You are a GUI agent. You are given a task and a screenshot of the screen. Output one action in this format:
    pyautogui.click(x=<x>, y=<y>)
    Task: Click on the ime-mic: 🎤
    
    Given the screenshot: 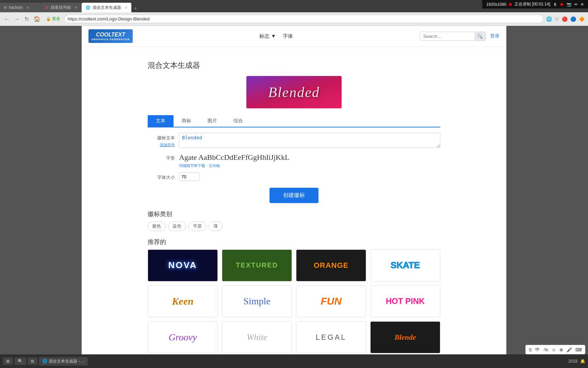 What is the action you would take?
    pyautogui.click(x=569, y=350)
    